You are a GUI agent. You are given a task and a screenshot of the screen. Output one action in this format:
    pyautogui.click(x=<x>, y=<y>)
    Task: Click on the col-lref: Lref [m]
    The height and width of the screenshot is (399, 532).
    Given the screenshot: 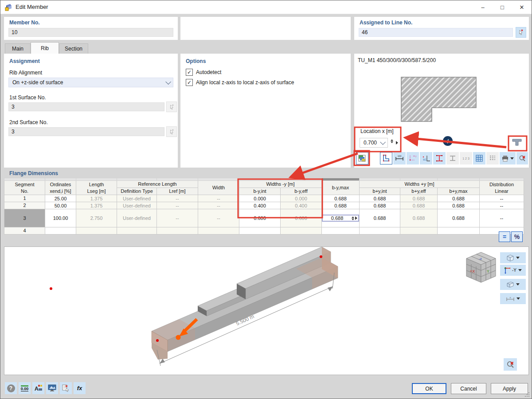 What is the action you would take?
    pyautogui.click(x=177, y=192)
    